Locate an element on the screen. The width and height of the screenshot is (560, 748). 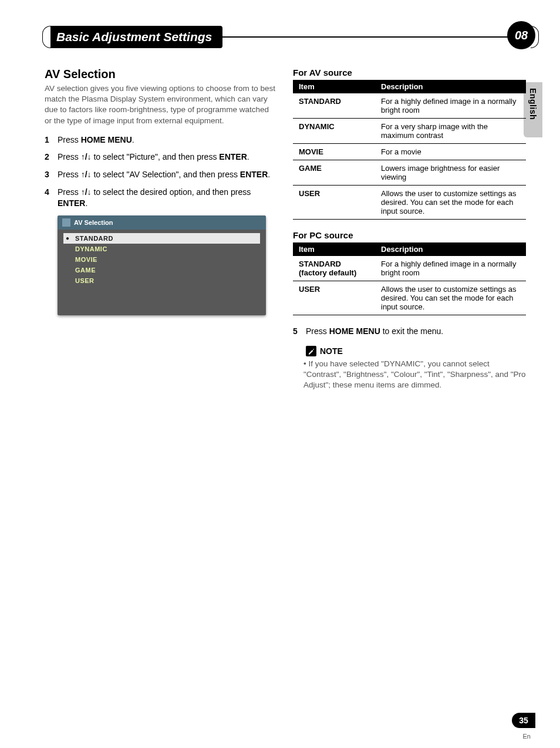
header-title: Basic Adjustment Settings is located at coordinates (136, 36).